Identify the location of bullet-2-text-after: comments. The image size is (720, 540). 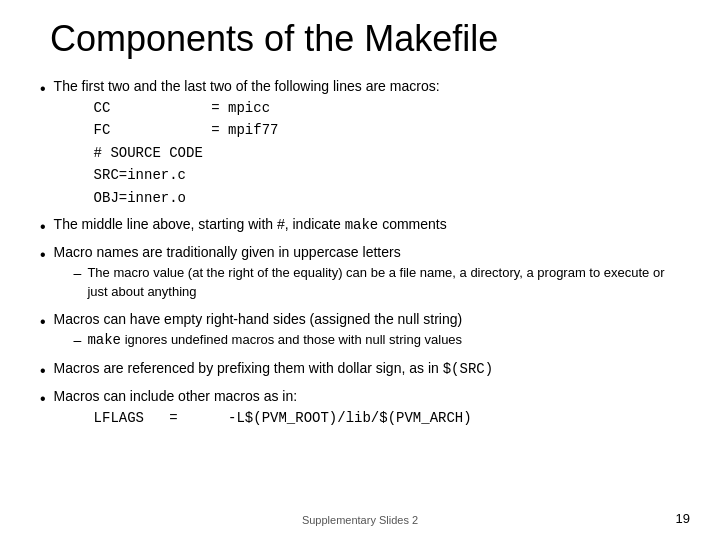
(412, 224).